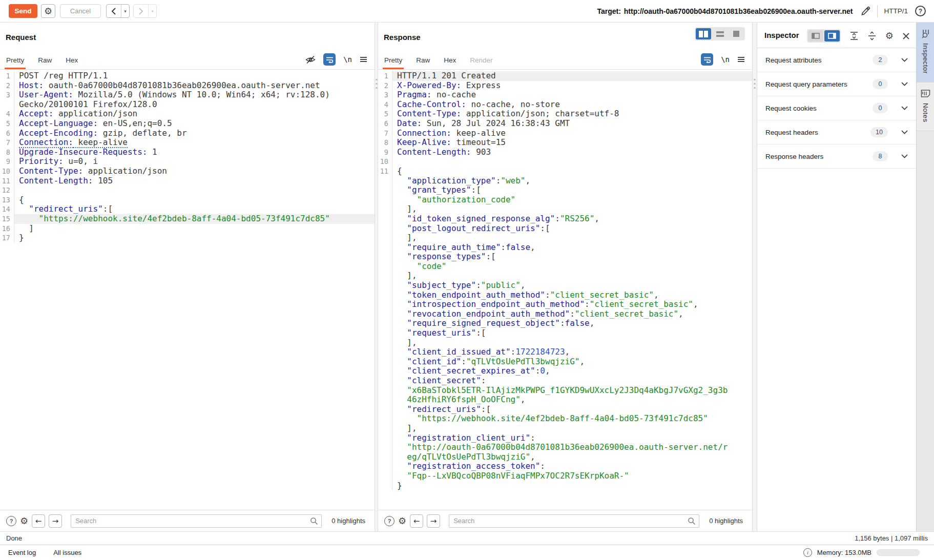 The image size is (934, 560). What do you see at coordinates (48, 11) in the screenshot?
I see `gear-icon: ⚙` at bounding box center [48, 11].